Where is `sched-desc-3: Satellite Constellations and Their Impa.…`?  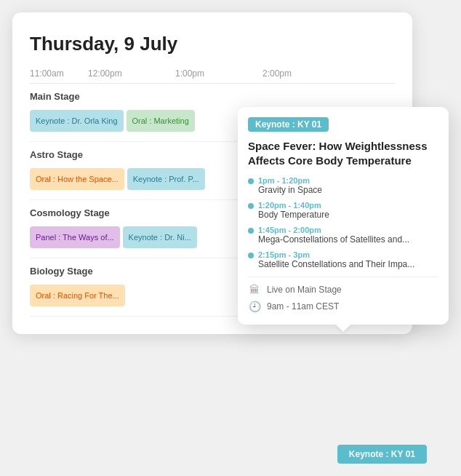
sched-desc-3: Satellite Constellations and Their Impa.… is located at coordinates (336, 264).